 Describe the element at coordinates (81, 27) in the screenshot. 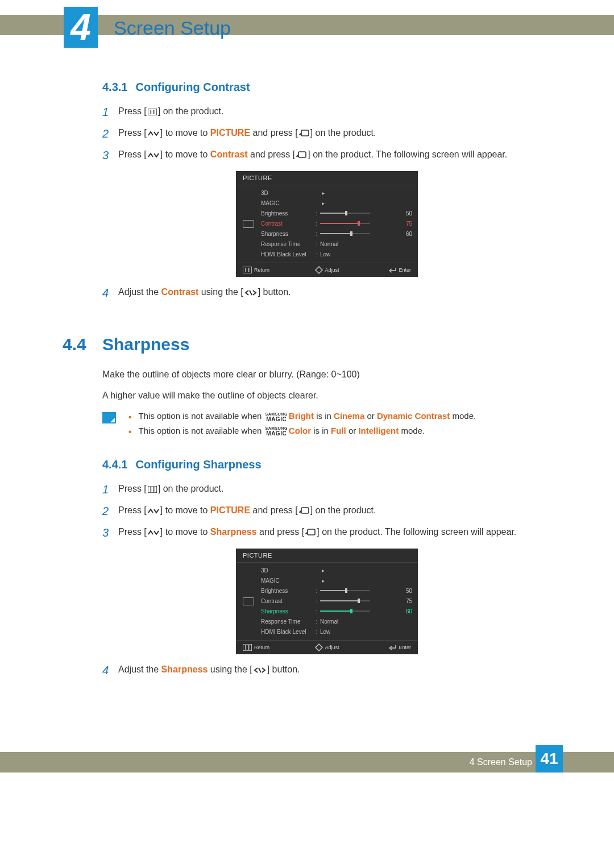

I see `chapter-number-box: 4` at that location.